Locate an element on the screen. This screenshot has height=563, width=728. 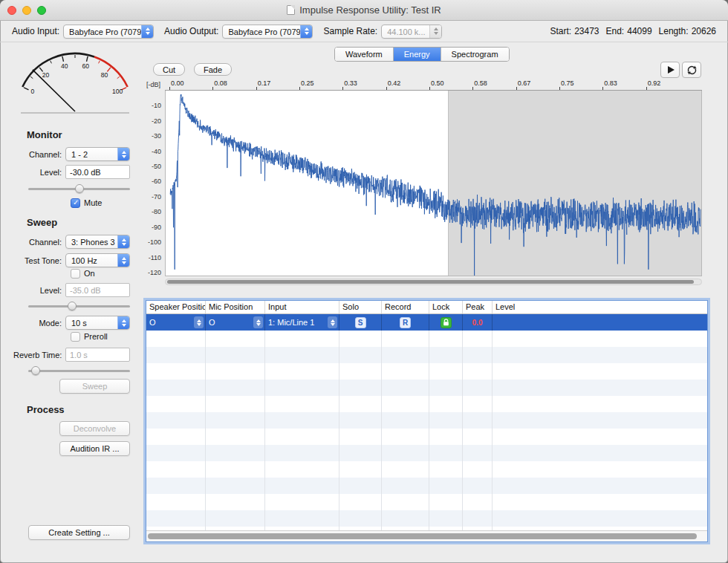
lock-icon is located at coordinates (446, 322).